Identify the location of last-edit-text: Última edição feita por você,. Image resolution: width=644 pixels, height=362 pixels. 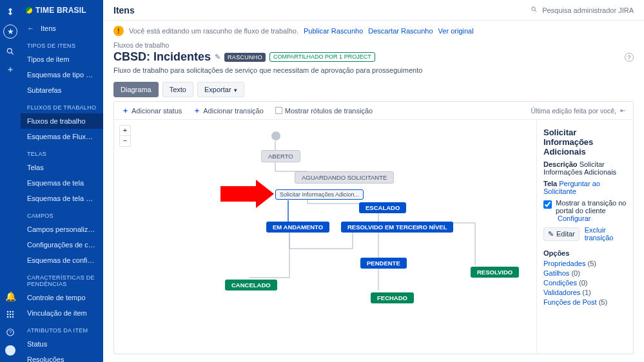
(574, 111).